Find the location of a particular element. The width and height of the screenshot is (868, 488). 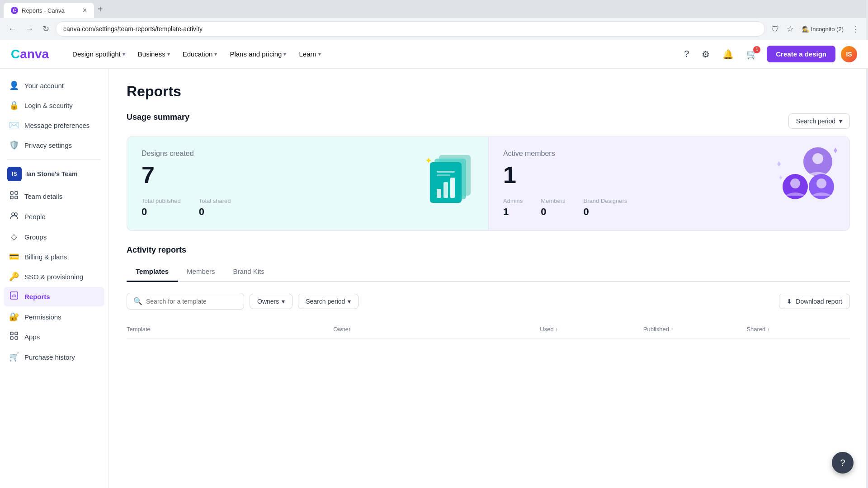

nav-menu: Design spotlight ▾ Business ▾ Education … is located at coordinates (368, 54).